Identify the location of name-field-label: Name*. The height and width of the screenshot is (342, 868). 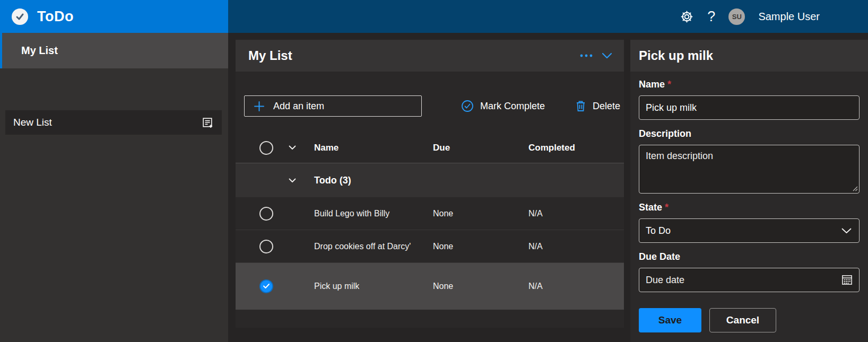
(749, 85).